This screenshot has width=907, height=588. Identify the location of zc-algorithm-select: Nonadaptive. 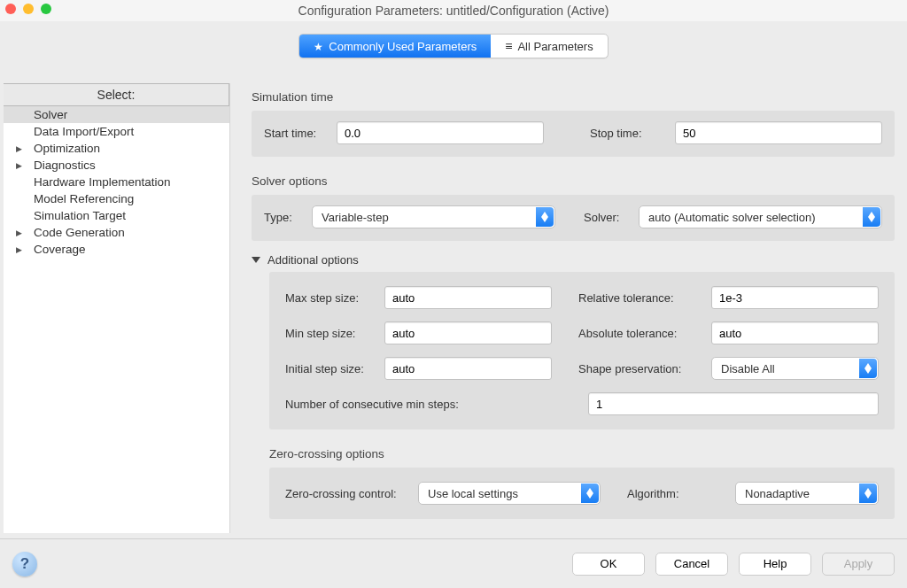
(807, 493).